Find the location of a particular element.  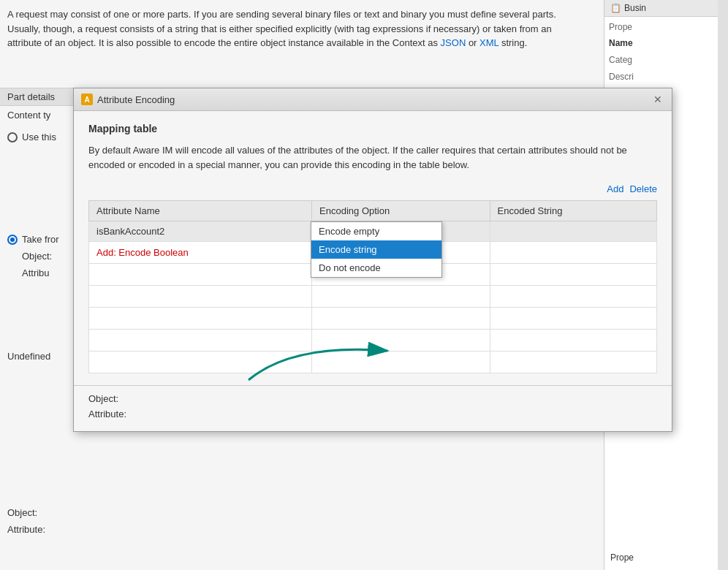

right-panel-categ: Categ is located at coordinates (667, 60).